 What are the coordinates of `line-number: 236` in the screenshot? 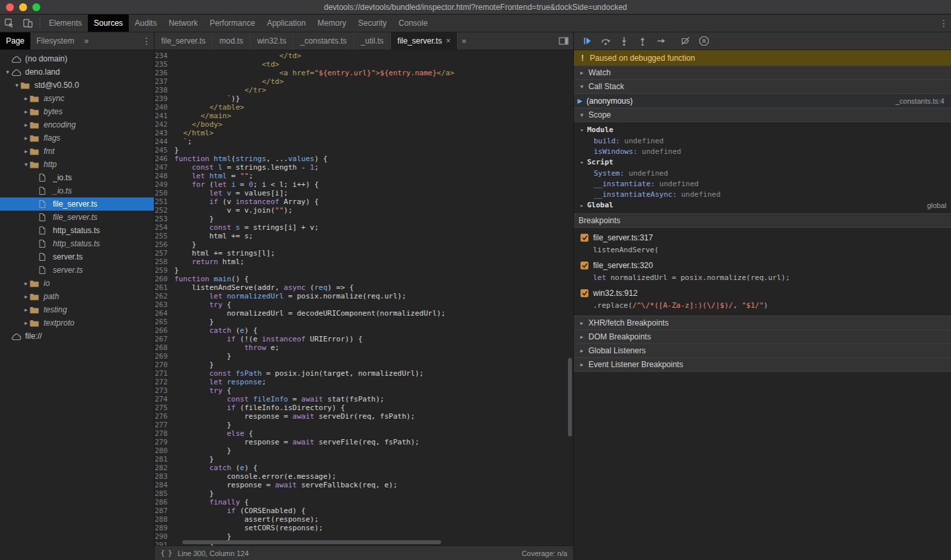 It's located at (164, 73).